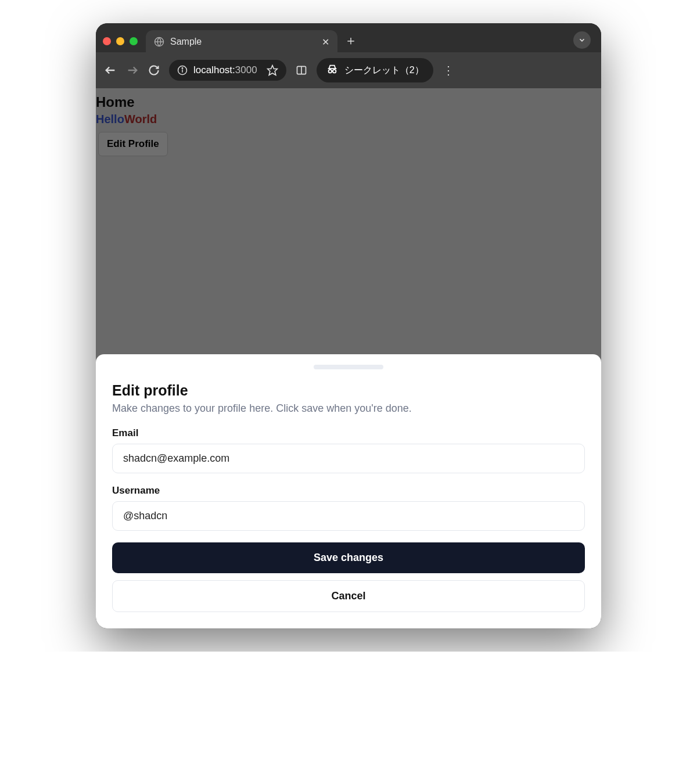  Describe the element at coordinates (332, 70) in the screenshot. I see `incognito-icon` at that location.